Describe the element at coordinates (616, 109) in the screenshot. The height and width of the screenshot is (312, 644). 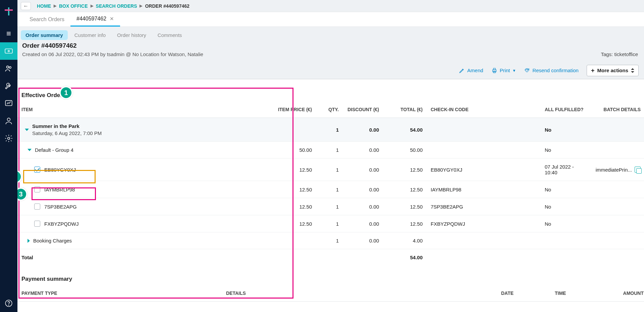
I see `col-batch: BATCH DETAILS` at that location.